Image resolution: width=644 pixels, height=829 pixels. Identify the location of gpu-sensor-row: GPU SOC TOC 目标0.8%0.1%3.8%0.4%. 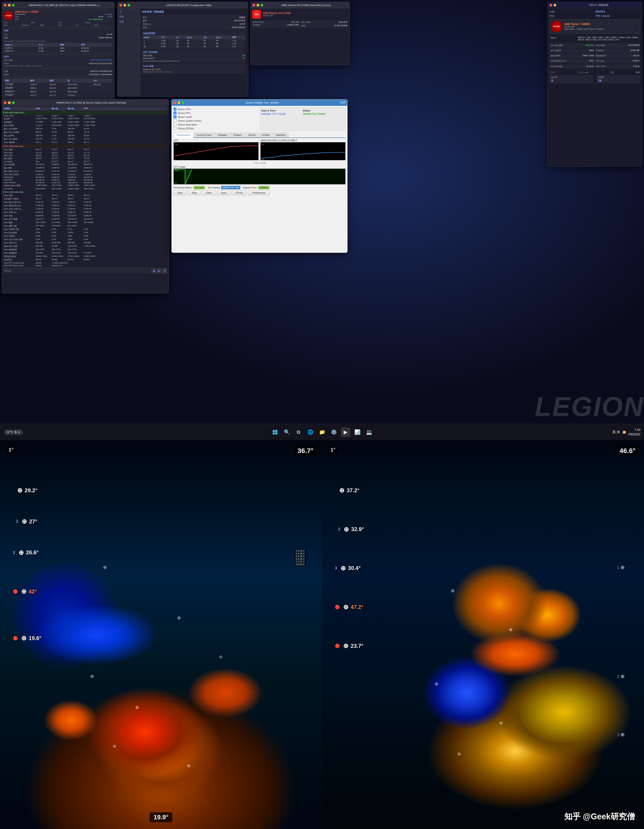
(85, 240).